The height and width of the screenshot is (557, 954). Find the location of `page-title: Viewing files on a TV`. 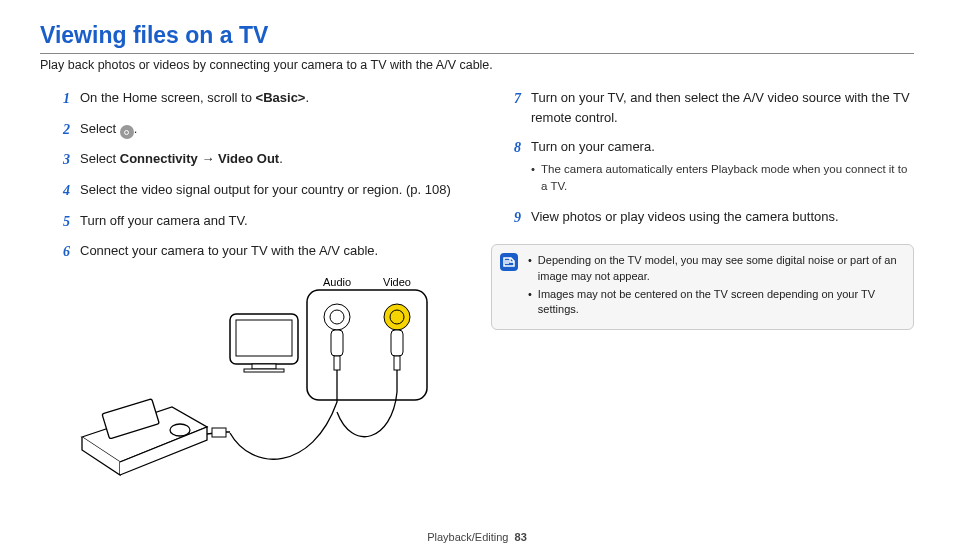

page-title: Viewing files on a TV is located at coordinates (477, 36).